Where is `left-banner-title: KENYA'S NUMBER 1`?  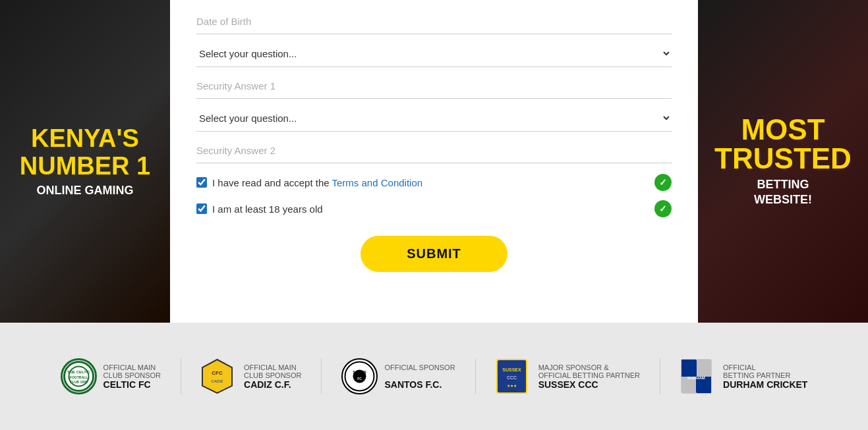 left-banner-title: KENYA'S NUMBER 1 is located at coordinates (85, 153).